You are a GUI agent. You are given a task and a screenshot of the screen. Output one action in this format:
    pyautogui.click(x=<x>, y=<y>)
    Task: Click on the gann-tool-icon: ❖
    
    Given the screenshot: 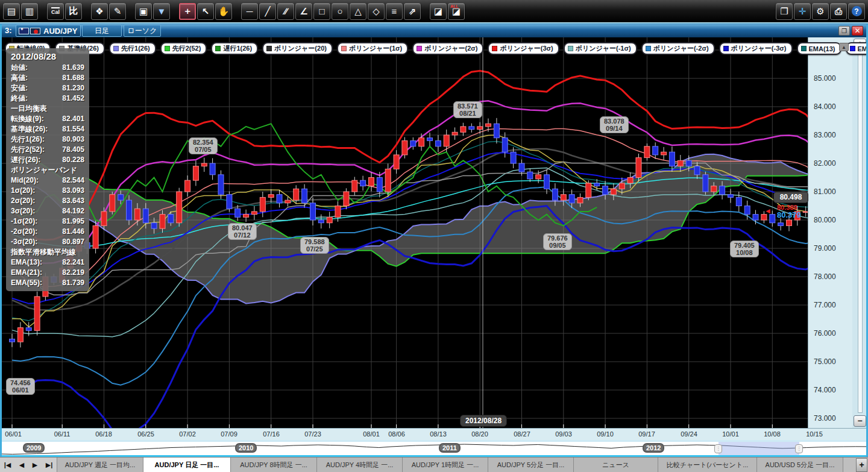 What is the action you would take?
    pyautogui.click(x=99, y=11)
    